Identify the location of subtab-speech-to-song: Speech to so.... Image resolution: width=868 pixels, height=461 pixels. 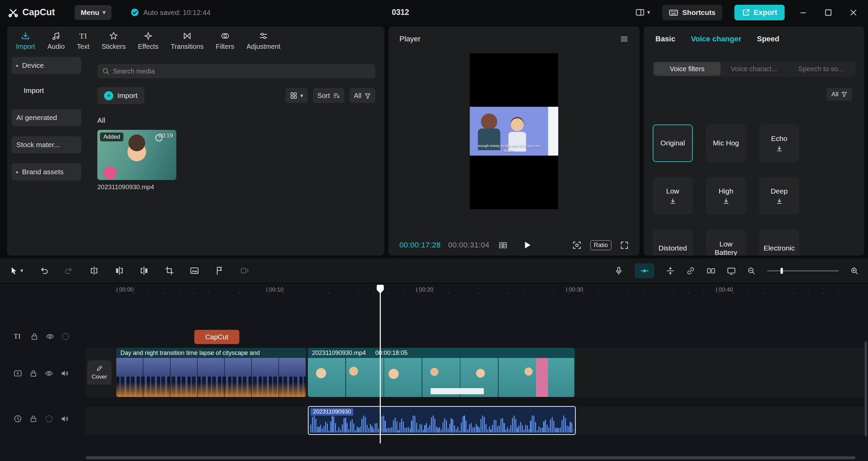
(821, 69).